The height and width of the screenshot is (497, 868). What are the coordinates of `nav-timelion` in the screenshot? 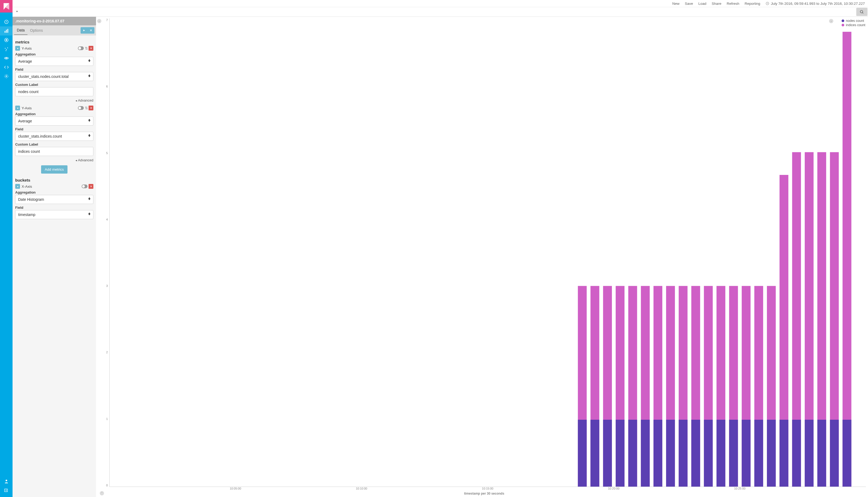 It's located at (6, 49).